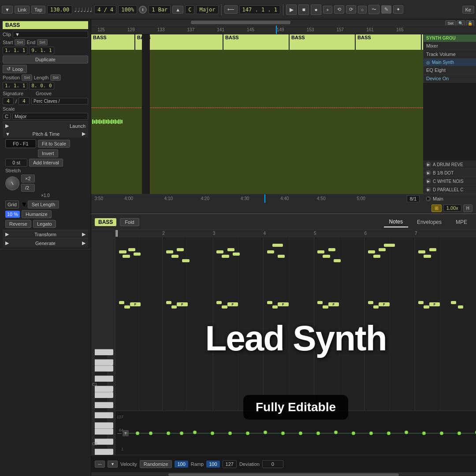  I want to click on return-a: ▶ A DRUM REVE, so click(450, 165).